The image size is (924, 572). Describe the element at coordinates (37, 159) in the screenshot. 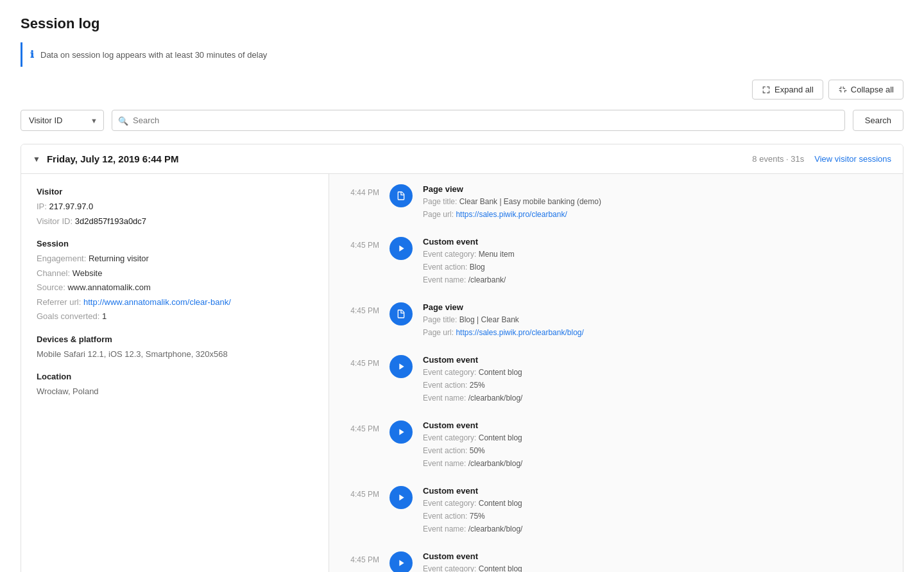

I see `chevron-icon: ▼` at that location.